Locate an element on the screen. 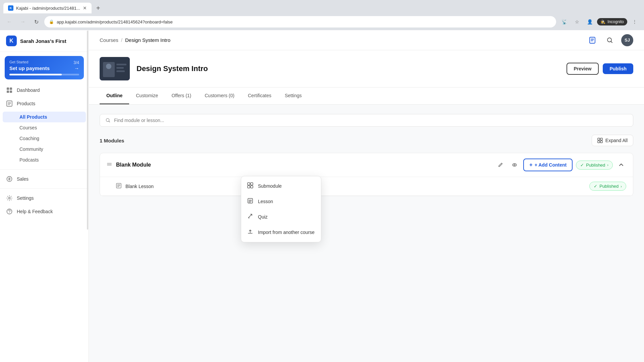 The width and height of the screenshot is (644, 362). dropdown-item-submodule: Submodule is located at coordinates (281, 186).